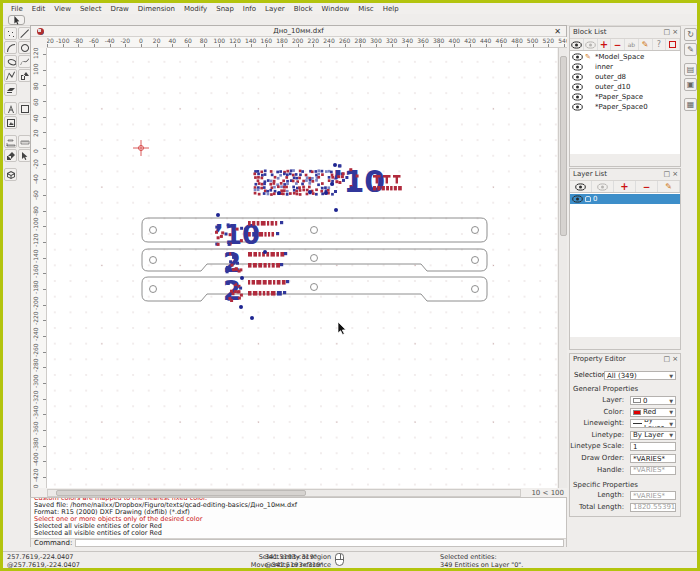  I want to click on menu-block: Block, so click(304, 9).